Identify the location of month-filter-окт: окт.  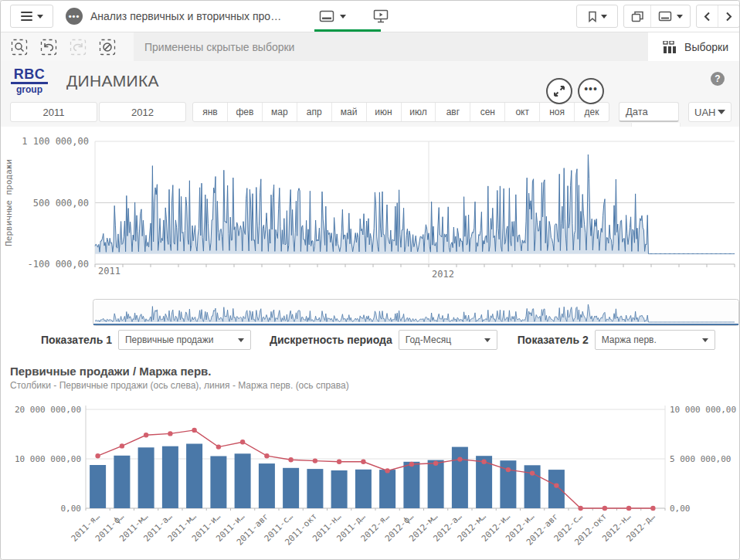
(522, 112).